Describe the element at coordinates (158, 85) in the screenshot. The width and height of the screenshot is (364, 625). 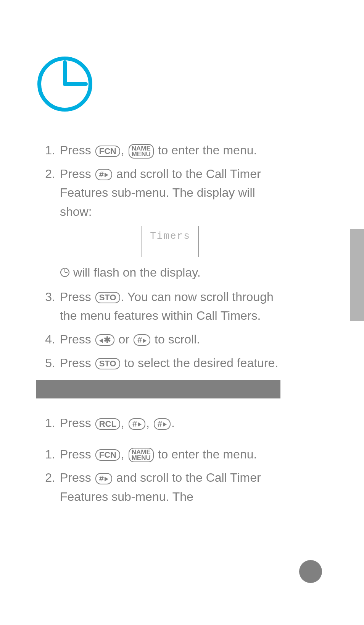
I see `clock-icon` at that location.